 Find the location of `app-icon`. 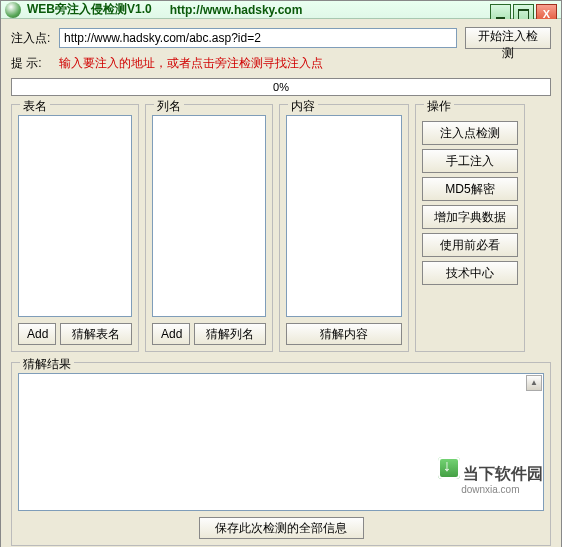

app-icon is located at coordinates (13, 10).